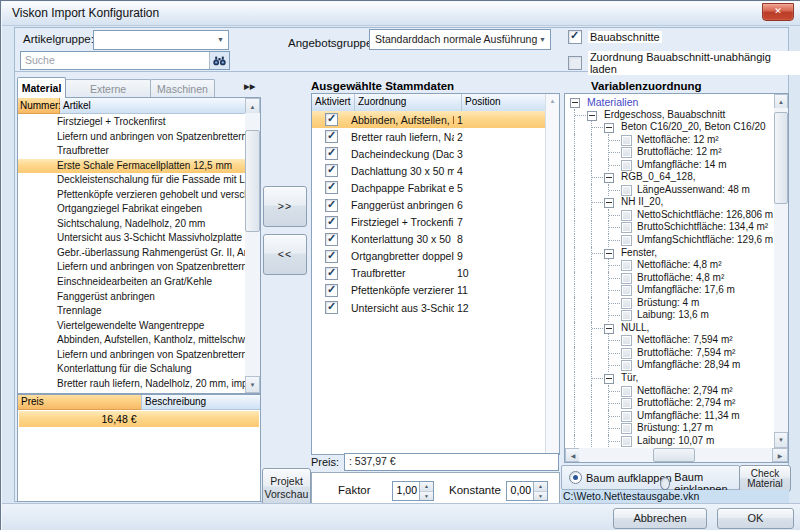 The image size is (800, 530). Describe the element at coordinates (670, 378) in the screenshot. I see `tree-group: Tür,` at that location.